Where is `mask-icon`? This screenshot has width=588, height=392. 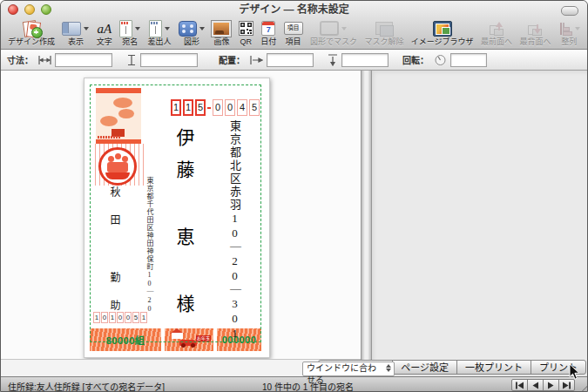 mask-icon is located at coordinates (329, 28).